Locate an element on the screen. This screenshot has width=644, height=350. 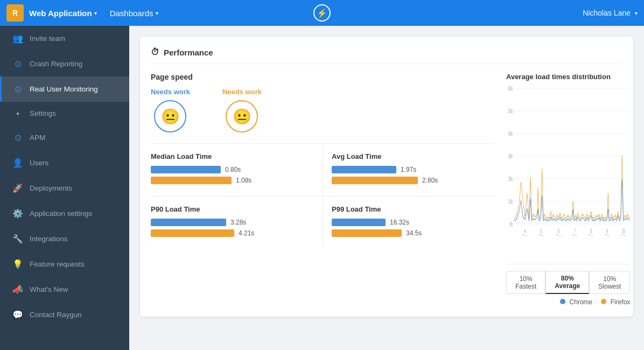
svg-text: 10s is located at coordinates (510, 201).